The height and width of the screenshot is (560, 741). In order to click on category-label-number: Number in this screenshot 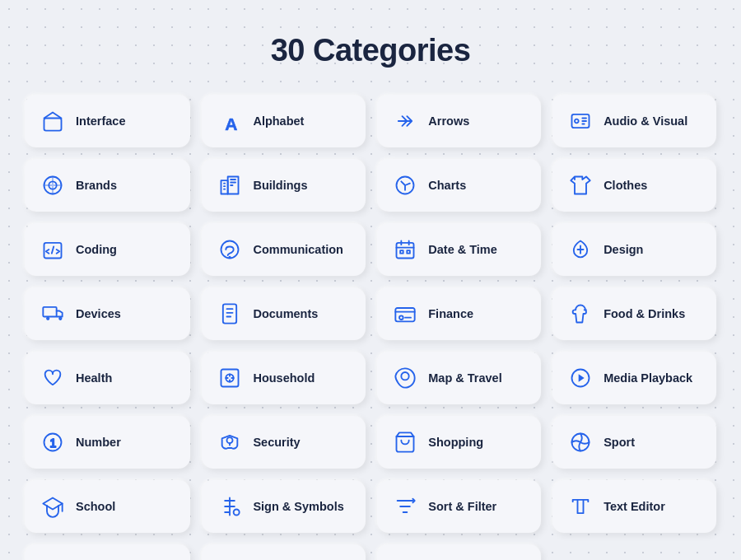, I will do `click(99, 442)`.